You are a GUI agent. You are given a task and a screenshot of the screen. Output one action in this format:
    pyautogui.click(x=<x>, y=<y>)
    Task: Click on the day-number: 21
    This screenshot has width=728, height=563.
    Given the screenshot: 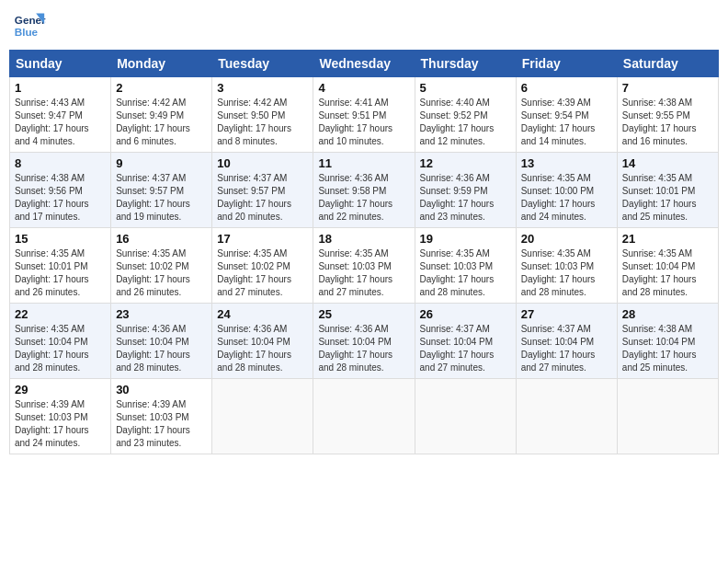 What is the action you would take?
    pyautogui.click(x=667, y=239)
    